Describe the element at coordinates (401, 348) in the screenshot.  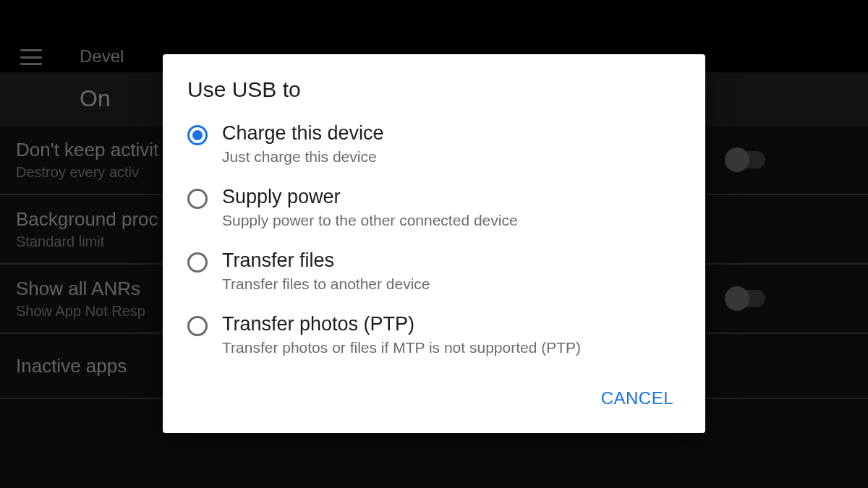
I see `option-description: Transfer photos or files if MTP is not s…` at that location.